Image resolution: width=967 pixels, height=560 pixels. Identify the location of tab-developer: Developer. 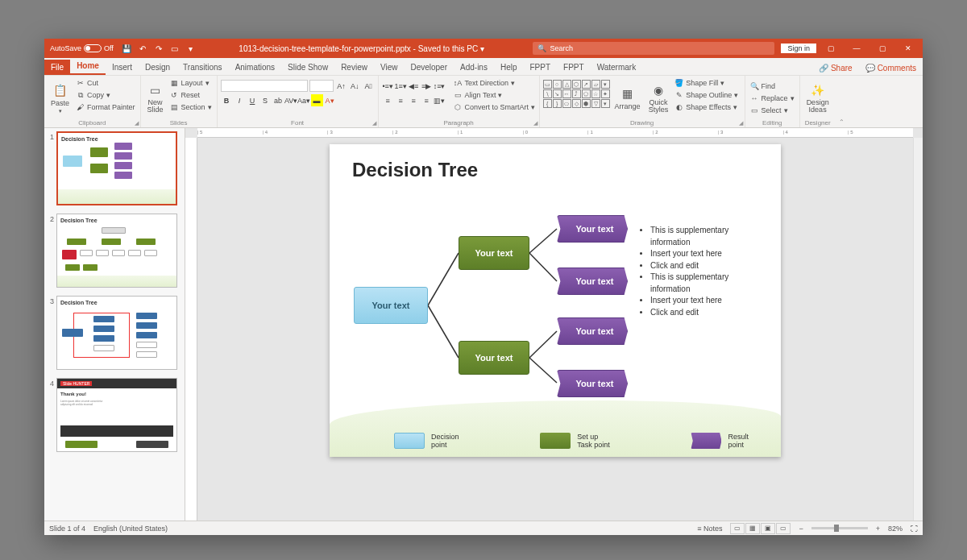
(429, 68).